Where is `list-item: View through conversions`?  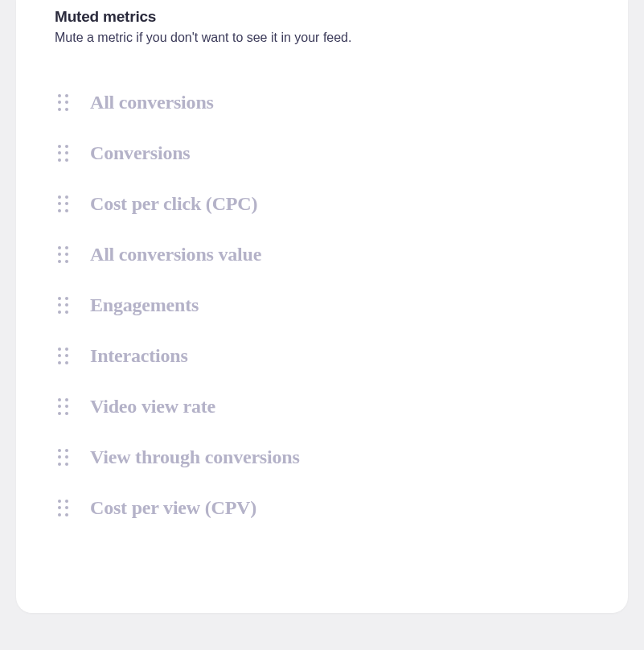 list-item: View through conversions is located at coordinates (325, 457).